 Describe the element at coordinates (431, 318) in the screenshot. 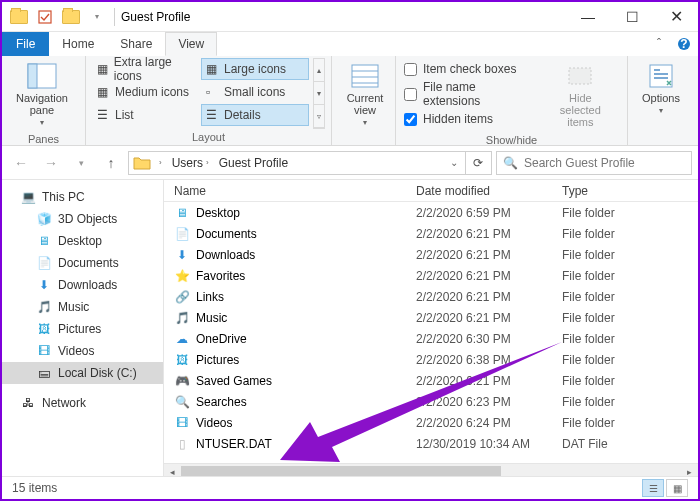

I see `table-row: 🎵Music2/2/2020 6:21 PMFile folder` at that location.